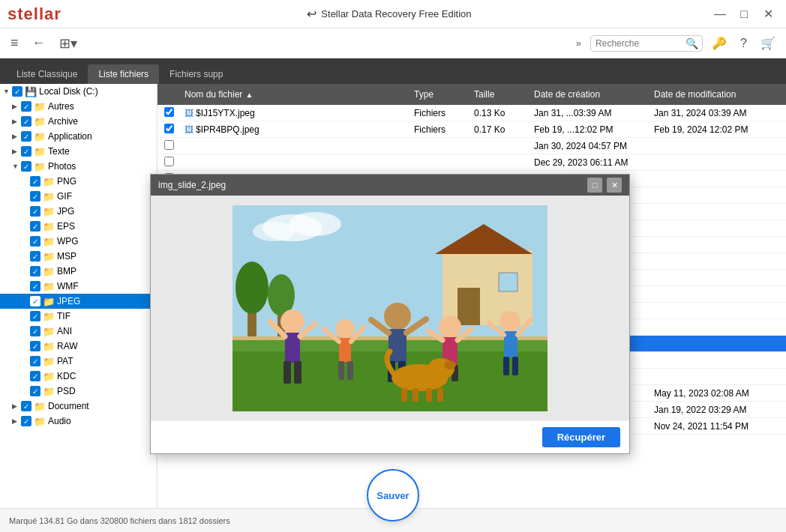  Describe the element at coordinates (78, 421) in the screenshot. I see `sidebar-item-audio: ▶ ✓ 📁 Audio` at that location.